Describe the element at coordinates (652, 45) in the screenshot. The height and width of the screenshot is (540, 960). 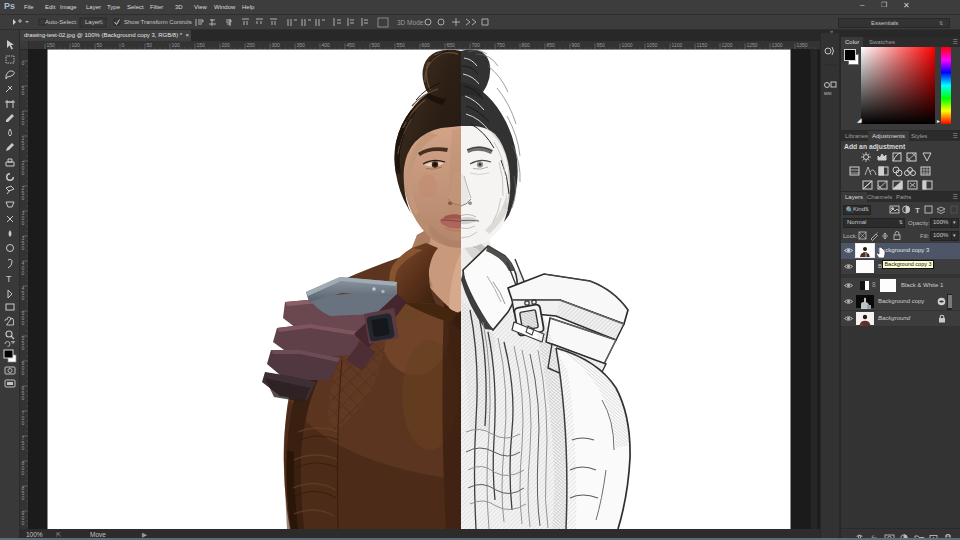
I see `svg-text: 1050` at that location.